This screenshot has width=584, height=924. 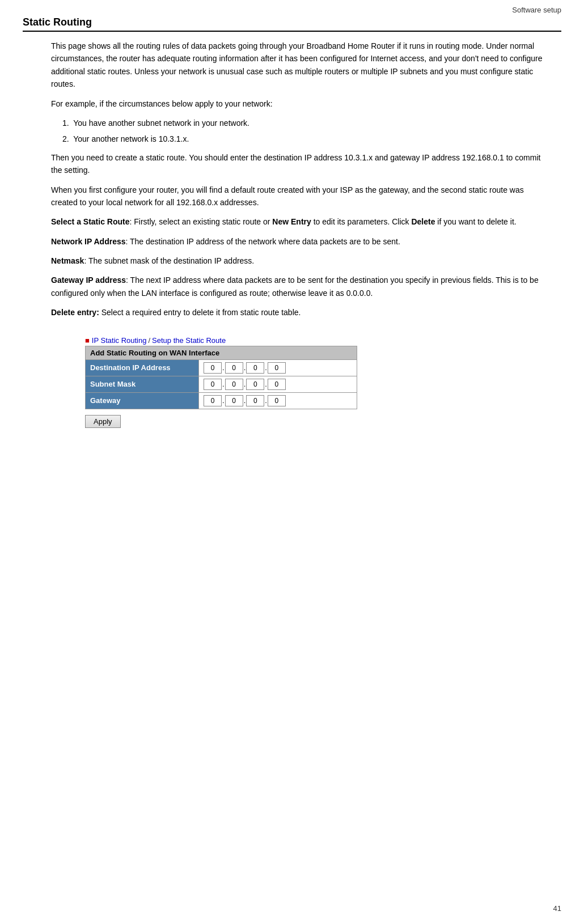 I want to click on routing-table: Add Static Routing on WAN Interface Dest…, so click(x=221, y=378).